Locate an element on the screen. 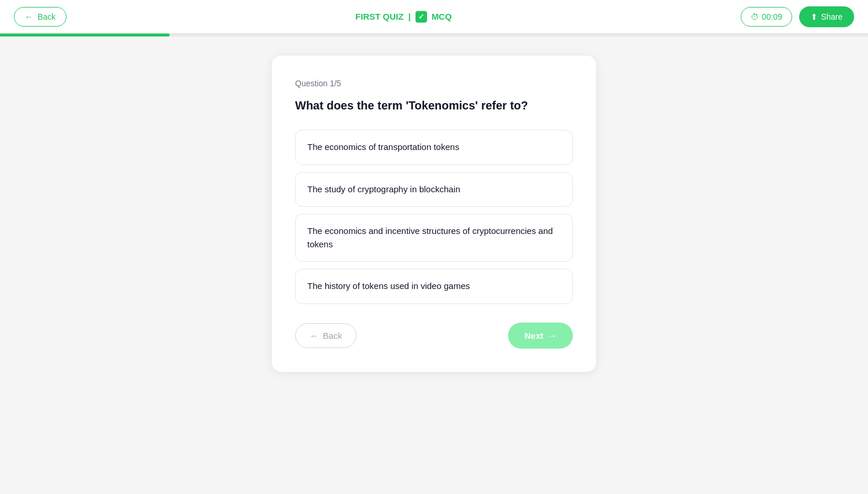 The width and height of the screenshot is (868, 494). option-4-text: The history of tokens used in video game… is located at coordinates (389, 286).